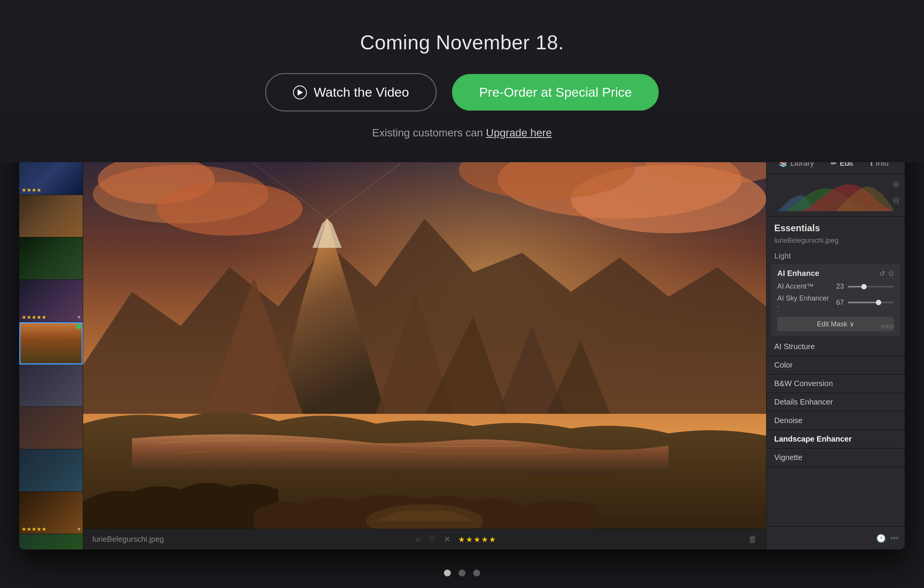 The image size is (924, 588). I want to click on thumb-heart-4: ♥, so click(79, 317).